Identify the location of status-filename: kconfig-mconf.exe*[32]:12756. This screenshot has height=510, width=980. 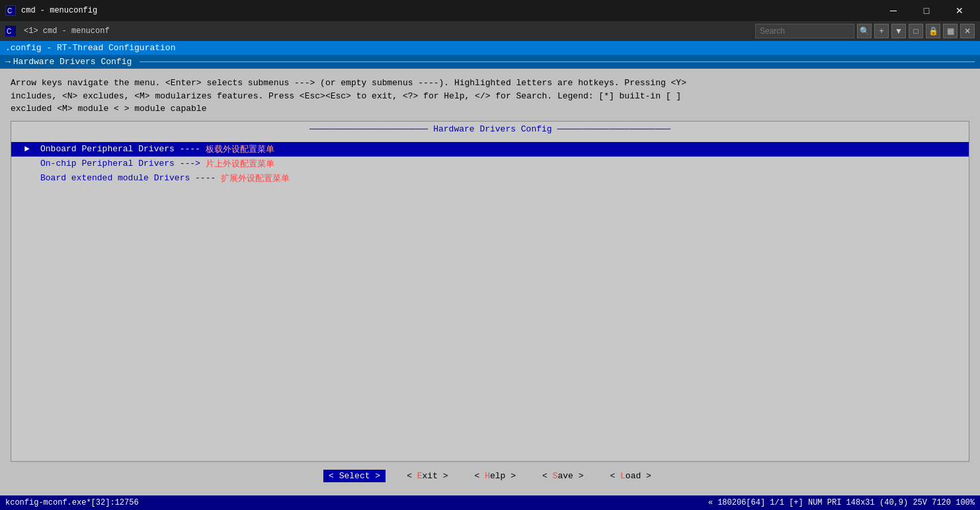
(72, 503).